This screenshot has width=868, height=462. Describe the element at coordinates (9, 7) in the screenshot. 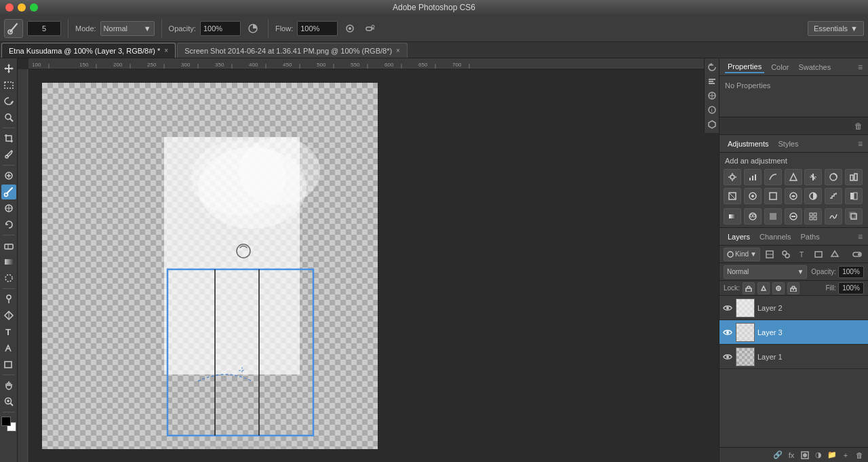

I see `close-button` at that location.